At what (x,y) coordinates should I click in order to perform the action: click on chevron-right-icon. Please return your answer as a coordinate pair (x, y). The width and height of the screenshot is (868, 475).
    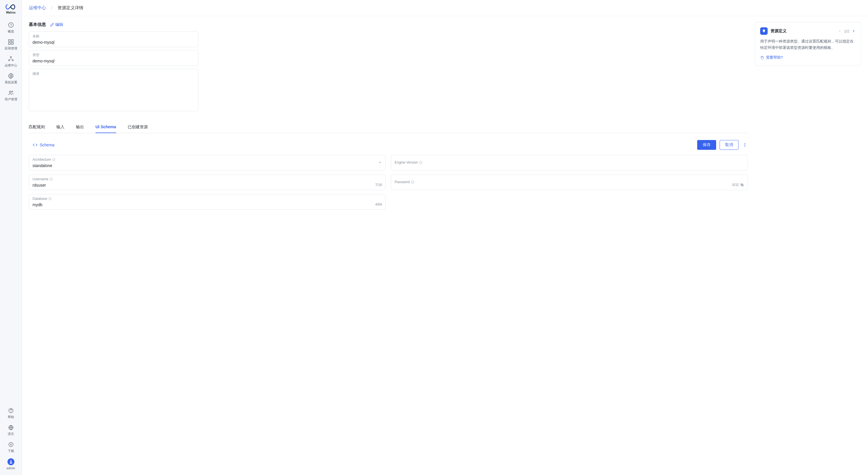
    Looking at the image, I should click on (854, 31).